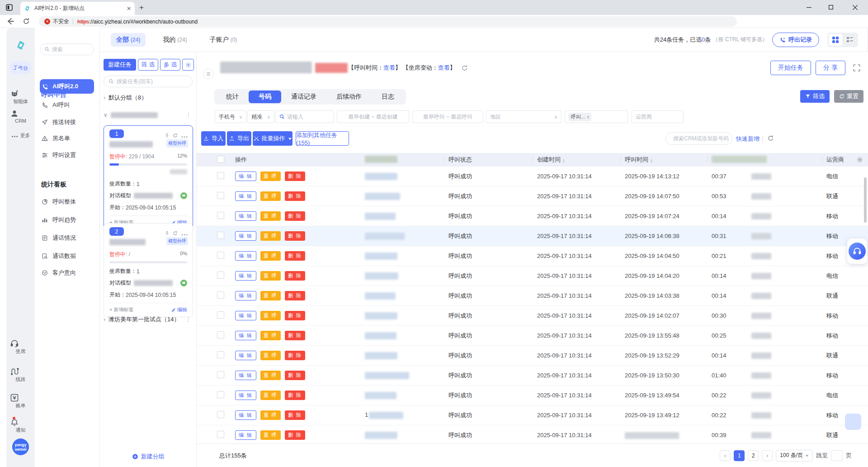 The height and width of the screenshot is (467, 868). I want to click on security-label: 不安全, so click(61, 22).